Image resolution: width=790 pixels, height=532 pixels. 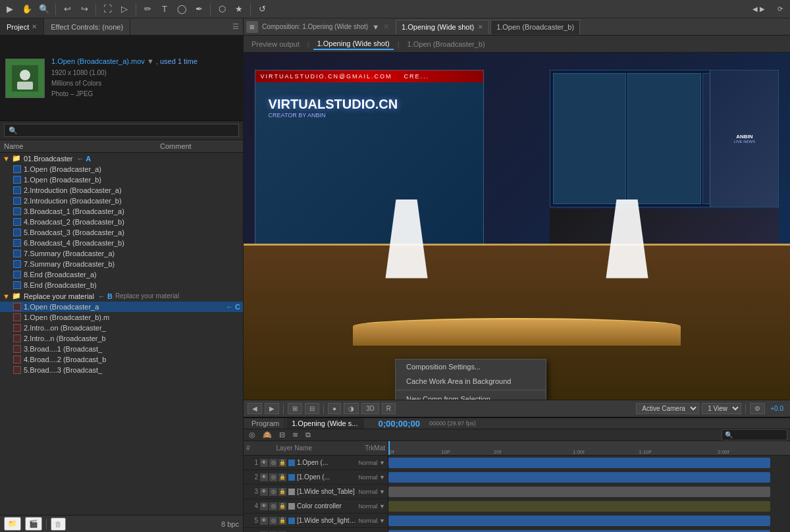 What do you see at coordinates (236, 26) in the screenshot?
I see `panel-menu-btn: ☰` at bounding box center [236, 26].